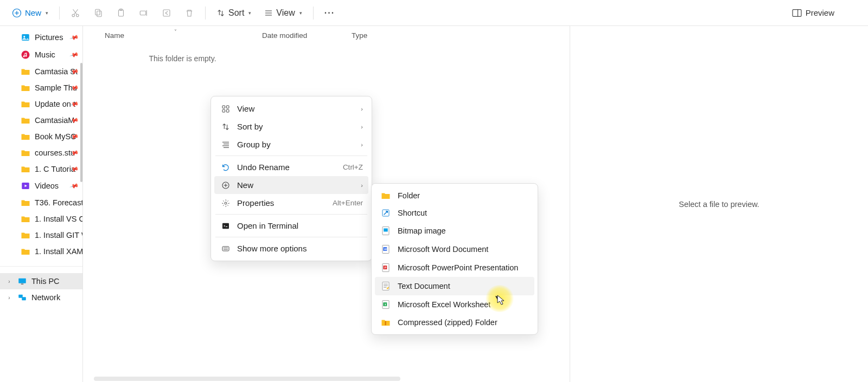 The width and height of the screenshot is (868, 382). Describe the element at coordinates (41, 186) in the screenshot. I see `sidebar-item-videos: Videos 📌` at that location.